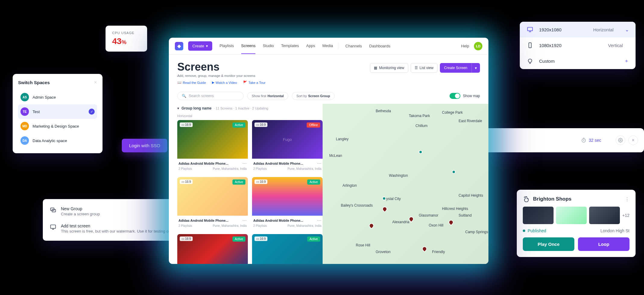 The width and height of the screenshot is (644, 295). I want to click on resolution-option: 1920x1080Horizontal⌄, so click(578, 30).